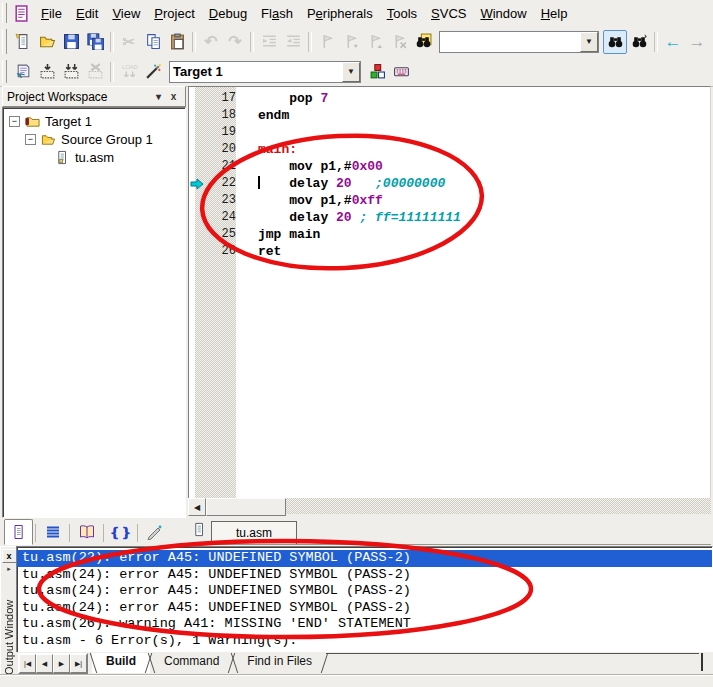 The width and height of the screenshot is (713, 687). Describe the element at coordinates (510, 42) in the screenshot. I see `search-input` at that location.